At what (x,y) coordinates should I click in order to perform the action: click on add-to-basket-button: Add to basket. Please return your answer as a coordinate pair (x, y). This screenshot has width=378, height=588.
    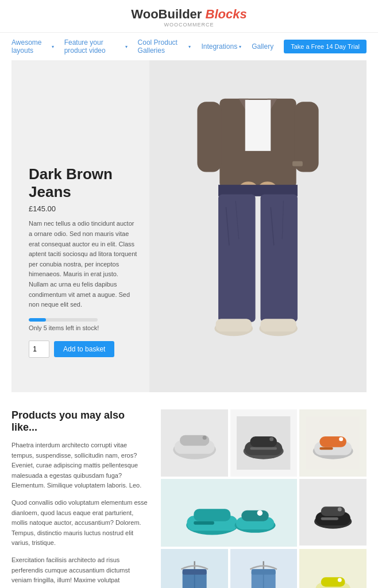
    Looking at the image, I should click on (84, 349).